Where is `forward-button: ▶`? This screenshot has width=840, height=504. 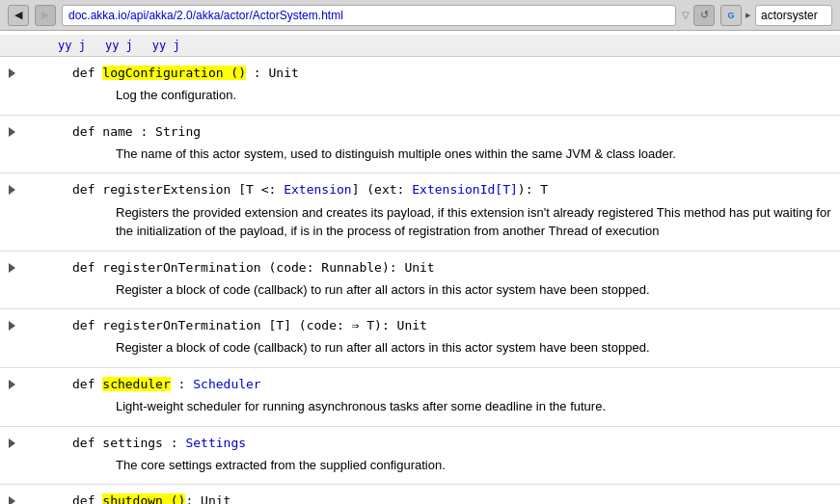 forward-button: ▶ is located at coordinates (45, 15).